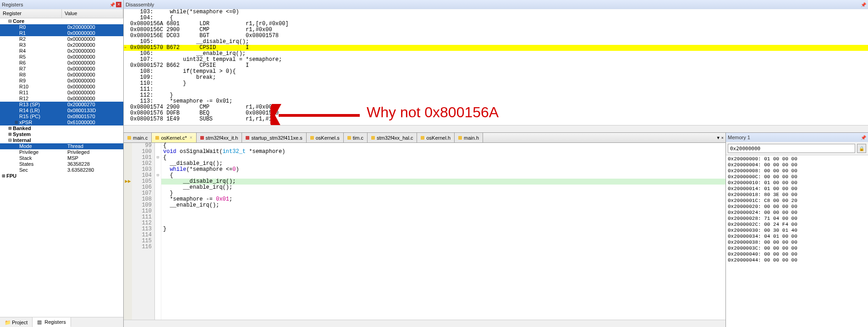 The width and height of the screenshot is (868, 327). What do you see at coordinates (797, 159) in the screenshot?
I see `memory-line: 0x20000000: 01 00 00 00` at bounding box center [797, 159].